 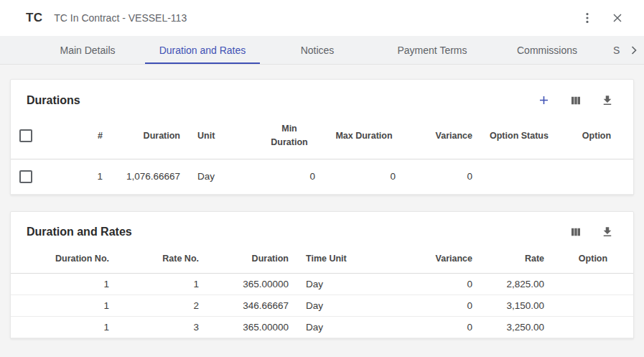 What do you see at coordinates (544, 101) in the screenshot?
I see `plus-icon` at bounding box center [544, 101].